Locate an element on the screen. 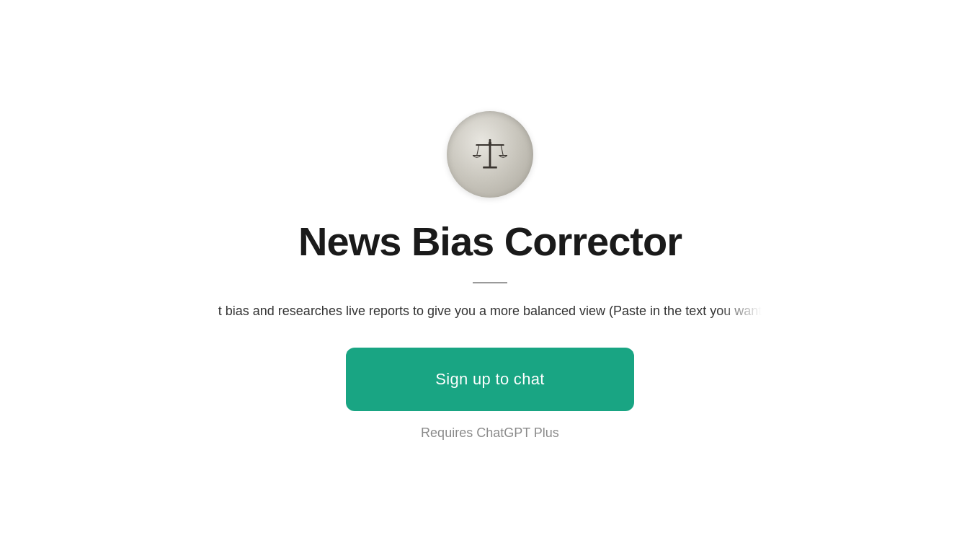 The height and width of the screenshot is (551, 980). divider is located at coordinates (490, 283).